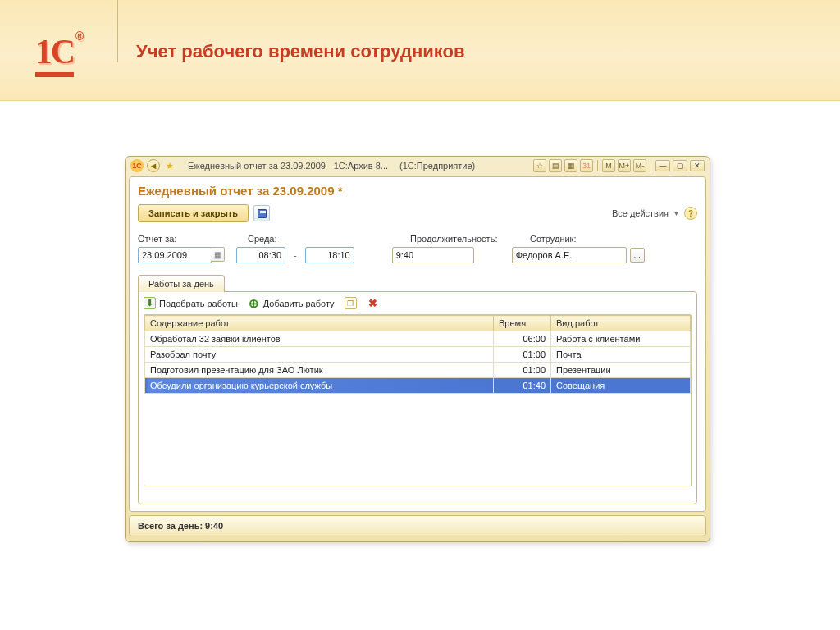 The image size is (840, 630). Describe the element at coordinates (691, 213) in the screenshot. I see `help-icon: ?` at that location.